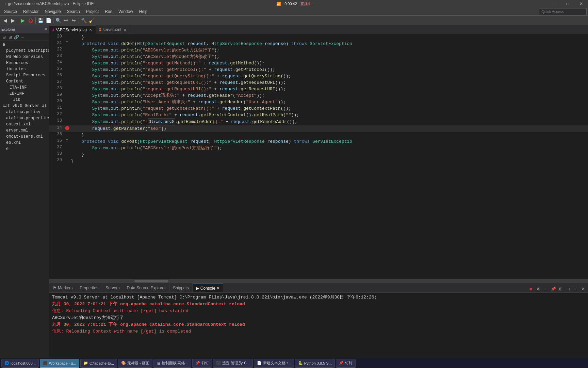 The image size is (588, 368). Describe the element at coordinates (102, 363) in the screenshot. I see `taskbar-apache-label: C:\apache-to...` at that location.